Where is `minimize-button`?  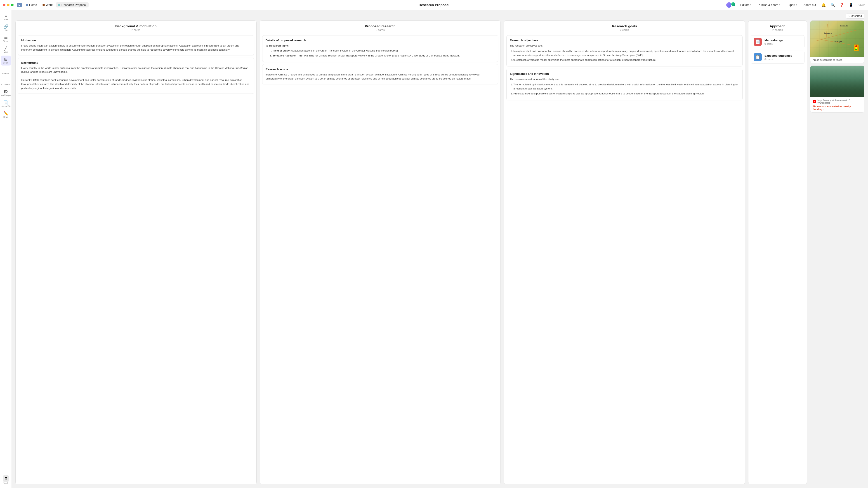 minimize-button is located at coordinates (8, 5).